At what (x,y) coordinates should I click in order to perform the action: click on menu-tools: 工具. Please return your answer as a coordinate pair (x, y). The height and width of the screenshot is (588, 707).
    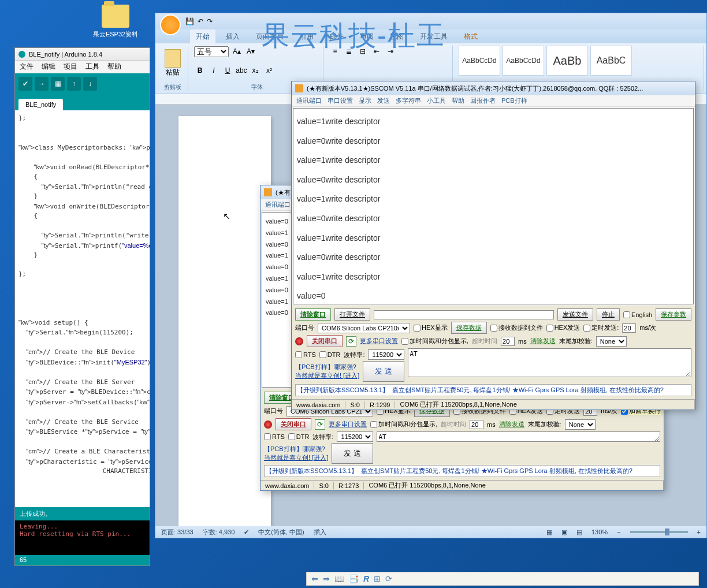
    Looking at the image, I should click on (92, 67).